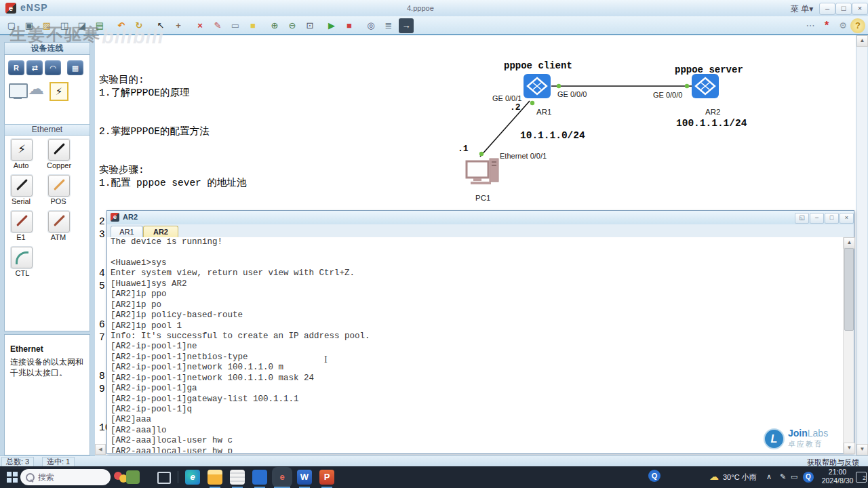 This screenshot has height=488, width=868. I want to click on huawei-support-icon: *, so click(827, 26).